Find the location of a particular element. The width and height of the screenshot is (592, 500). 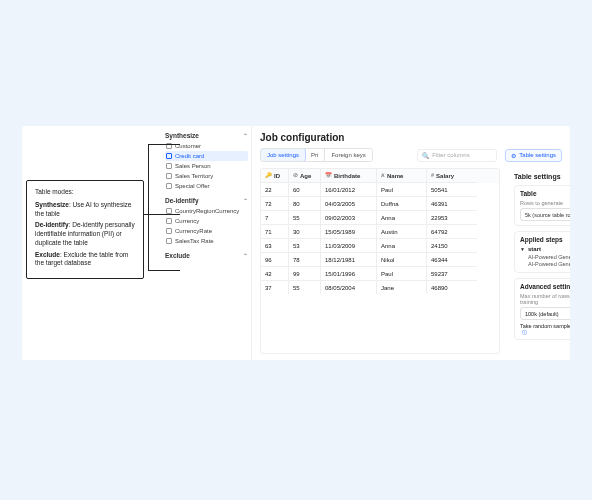

table-block: Table ⌃ Rows to generate 5k (source tabl… is located at coordinates (542, 206).